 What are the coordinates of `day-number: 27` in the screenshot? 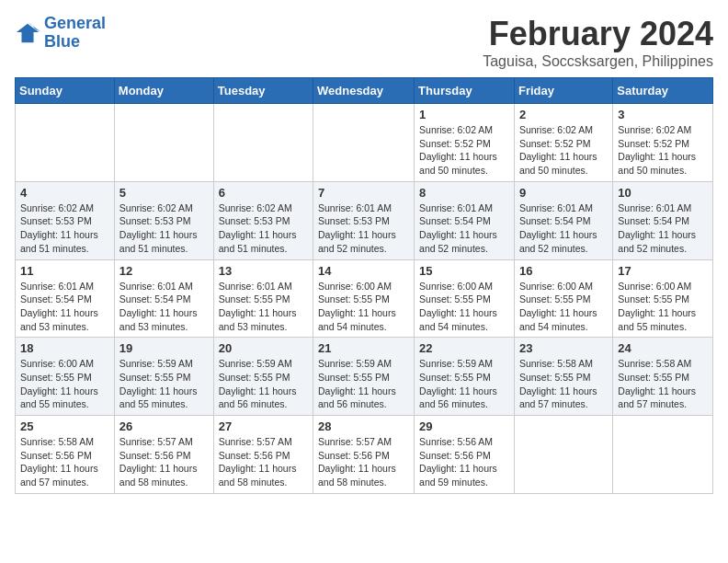 It's located at (263, 427).